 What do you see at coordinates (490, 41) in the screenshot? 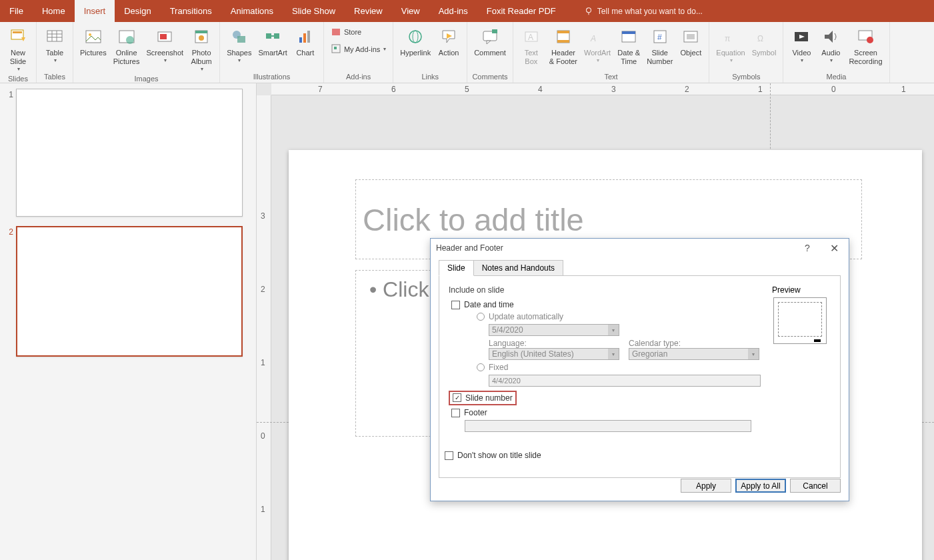
I see `comment-button: Comment` at bounding box center [490, 41].